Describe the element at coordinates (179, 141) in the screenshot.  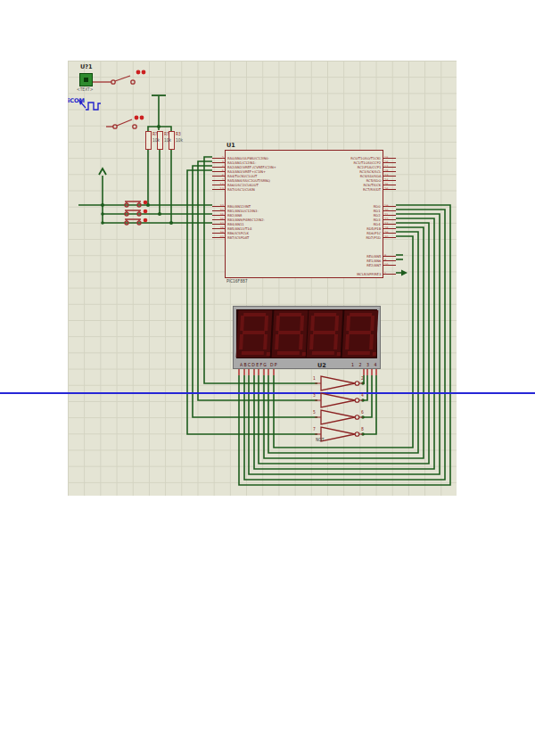
I see `resistor-r3-value: 10k` at that location.